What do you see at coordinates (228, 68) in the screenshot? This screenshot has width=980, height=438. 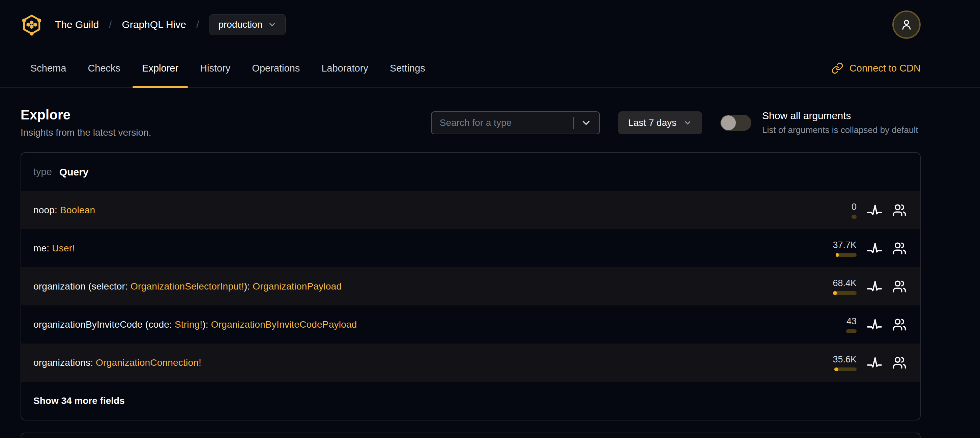 I see `tab-list: Schema Checks Explorer History Operation…` at bounding box center [228, 68].